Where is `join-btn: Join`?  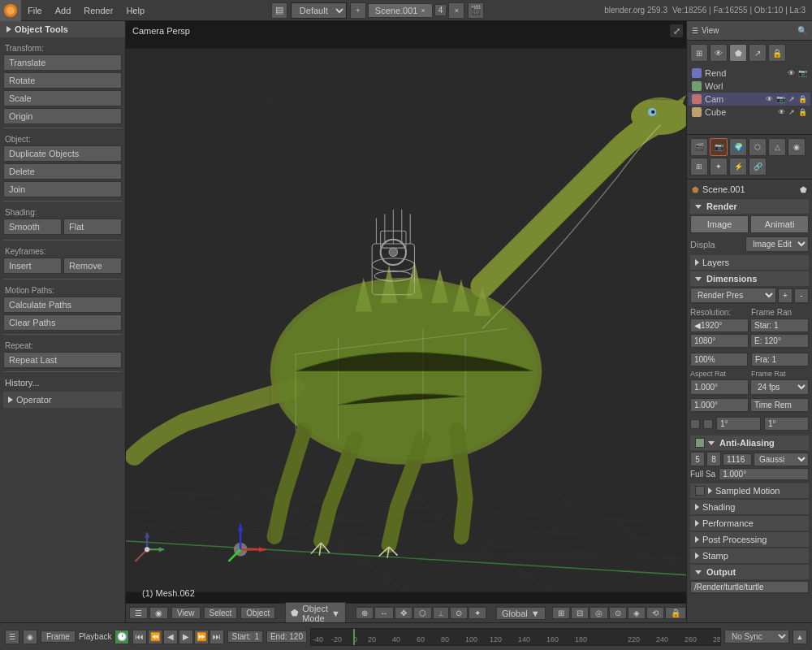 join-btn: Join is located at coordinates (63, 189).